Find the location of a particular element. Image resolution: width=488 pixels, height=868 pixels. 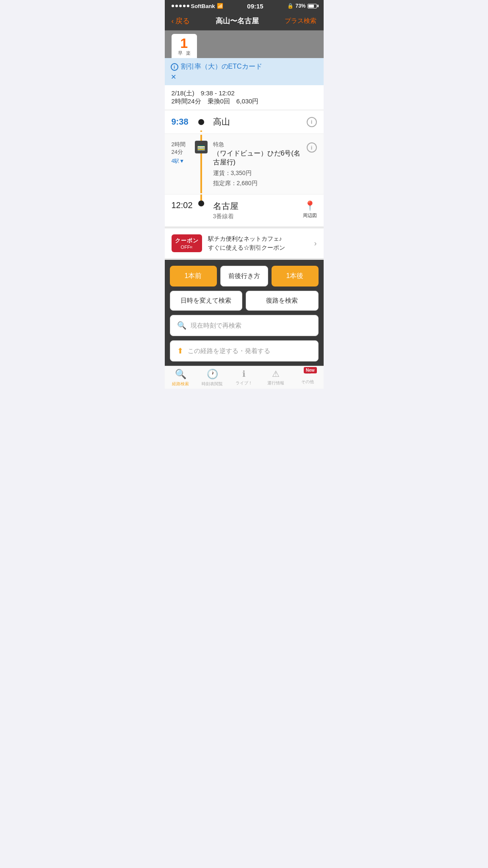

depart-line is located at coordinates (201, 131).